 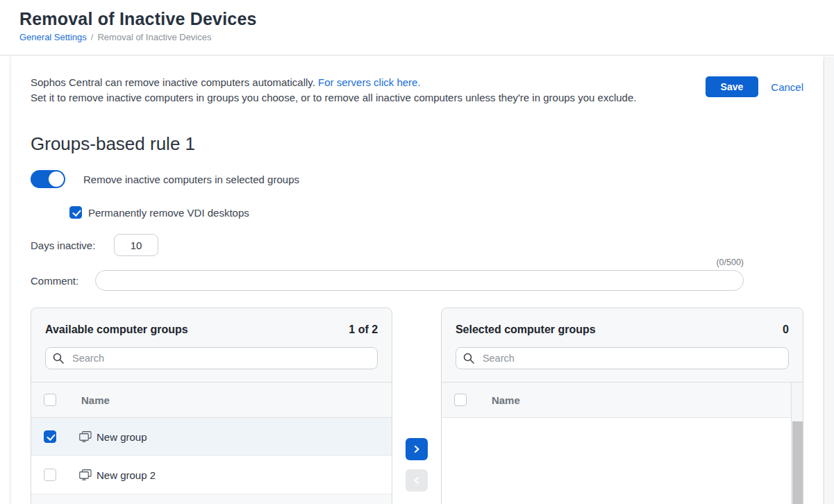 What do you see at coordinates (732, 87) in the screenshot?
I see `save-button: Save` at bounding box center [732, 87].